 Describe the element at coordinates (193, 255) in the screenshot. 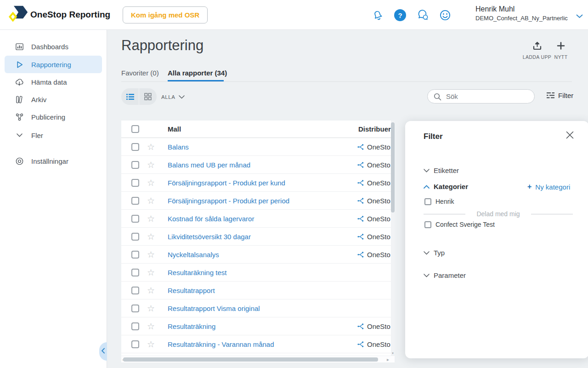

I see `report-link: Nyckeltalsanalys` at that location.